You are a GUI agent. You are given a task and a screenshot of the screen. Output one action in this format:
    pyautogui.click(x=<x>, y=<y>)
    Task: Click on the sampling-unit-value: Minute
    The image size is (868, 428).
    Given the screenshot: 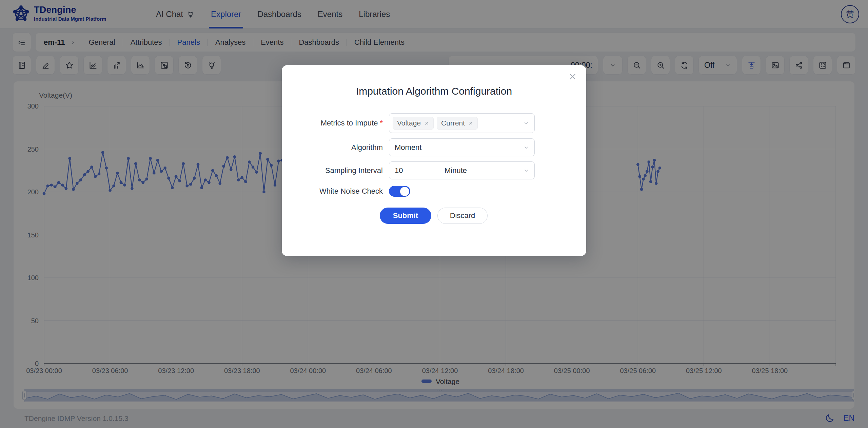 What is the action you would take?
    pyautogui.click(x=456, y=171)
    